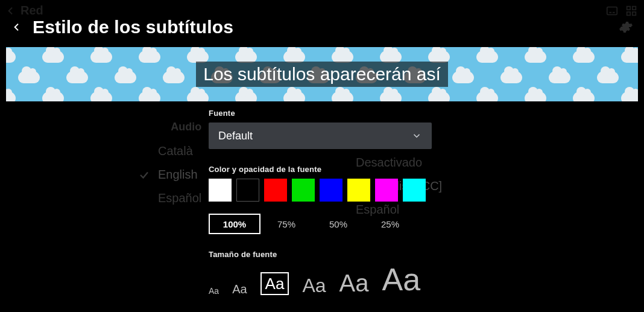  What do you see at coordinates (322, 74) in the screenshot?
I see `subtitle-sample-text: Los subtítulos aparecerán así` at bounding box center [322, 74].